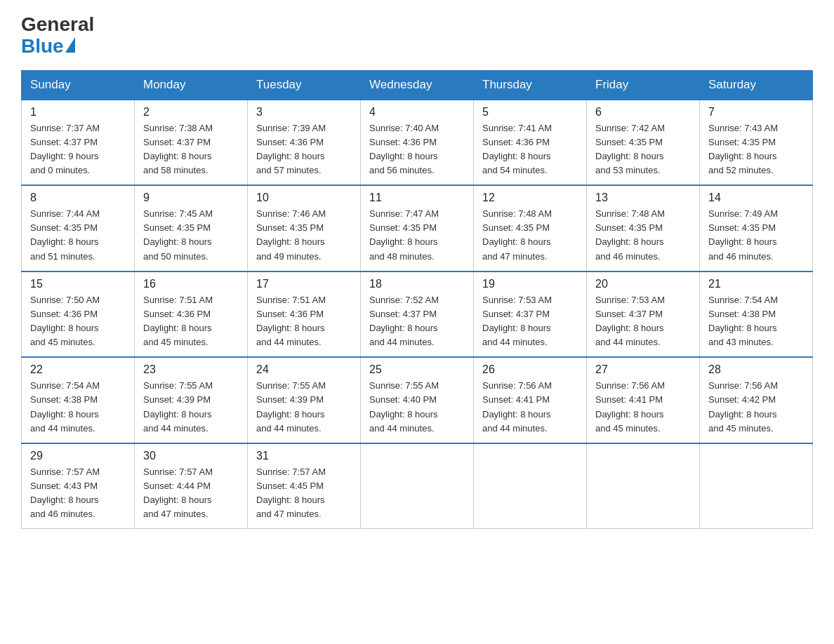 The height and width of the screenshot is (644, 834). Describe the element at coordinates (644, 370) in the screenshot. I see `day-number: 27` at that location.